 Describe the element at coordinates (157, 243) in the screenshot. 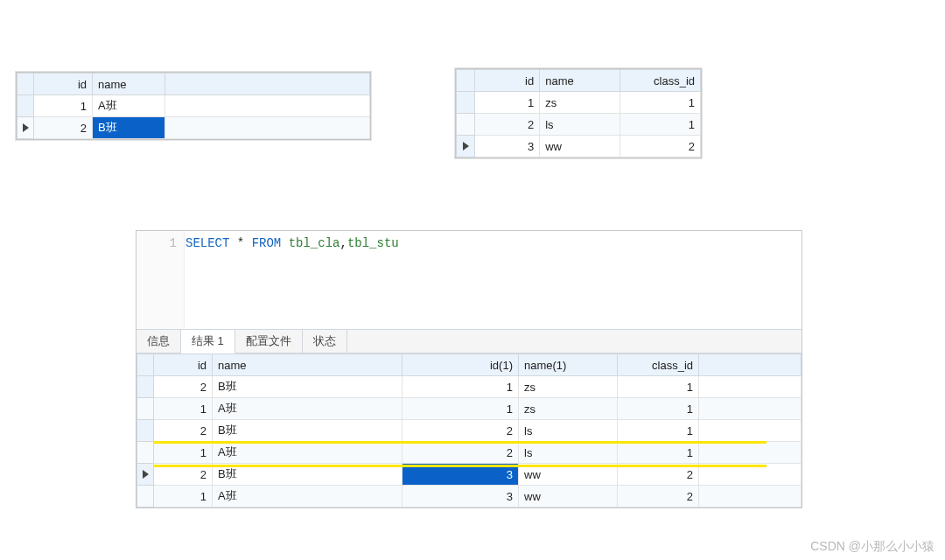

I see `line-number: 1` at that location.